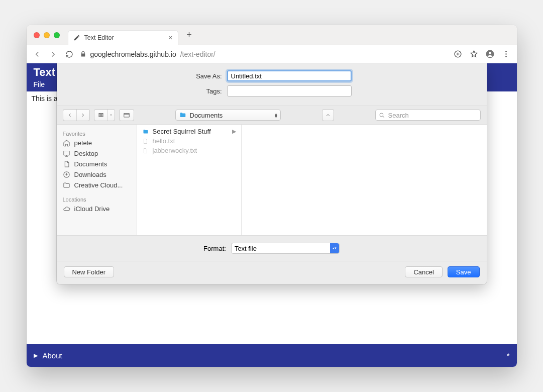 Image resolution: width=543 pixels, height=392 pixels. What do you see at coordinates (382, 116) in the screenshot?
I see `search-icon` at bounding box center [382, 116].